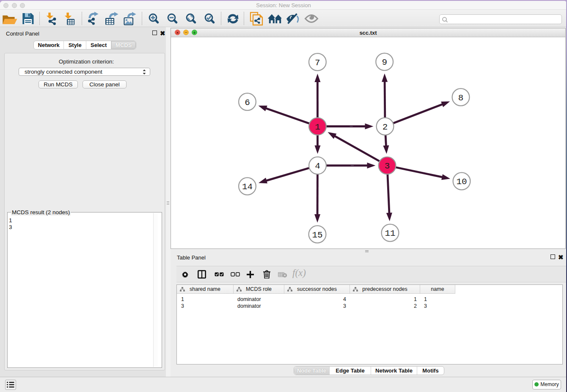  I want to click on svg-text: 7, so click(317, 63).